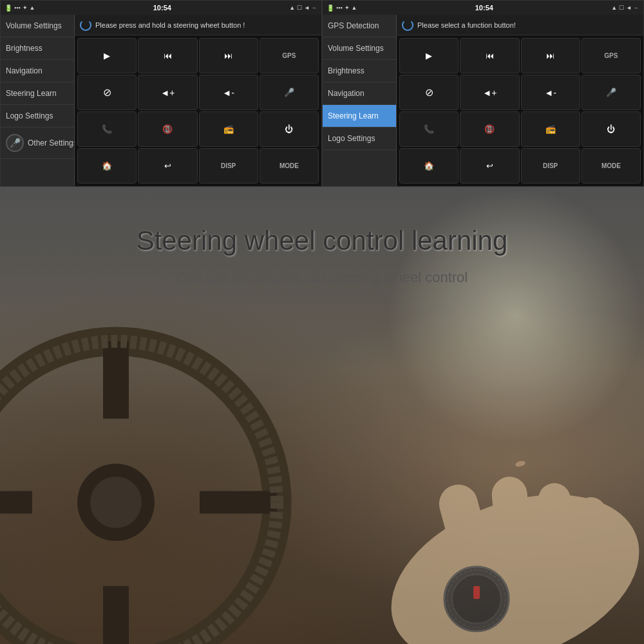  I want to click on wifi-icon: ▲, so click(32, 8).